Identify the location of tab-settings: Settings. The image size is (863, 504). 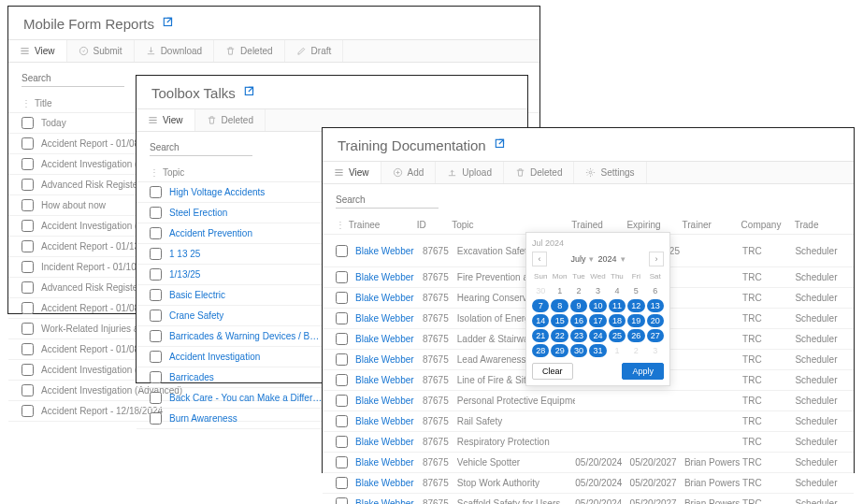
(610, 172).